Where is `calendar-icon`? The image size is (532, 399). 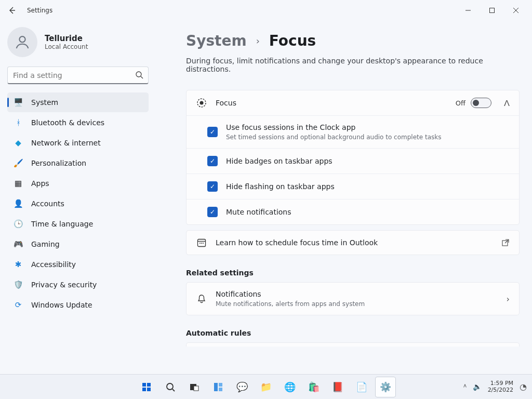
calendar-icon is located at coordinates (202, 243).